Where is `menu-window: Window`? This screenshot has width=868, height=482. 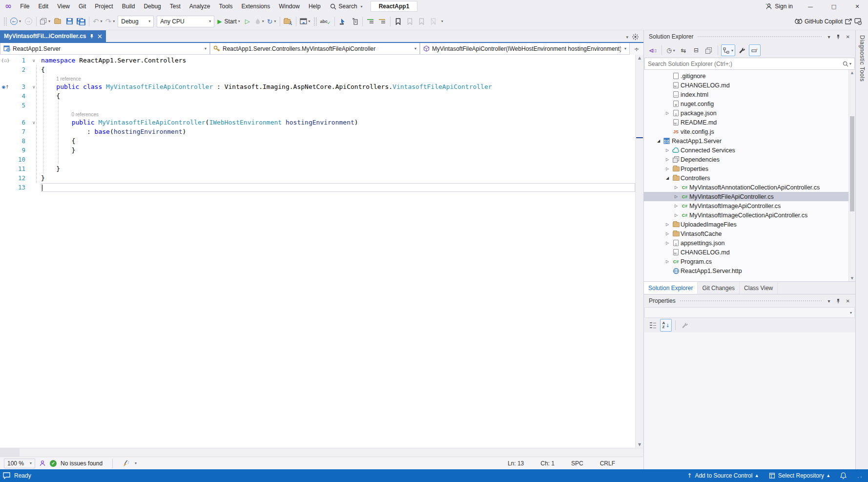 menu-window: Window is located at coordinates (289, 6).